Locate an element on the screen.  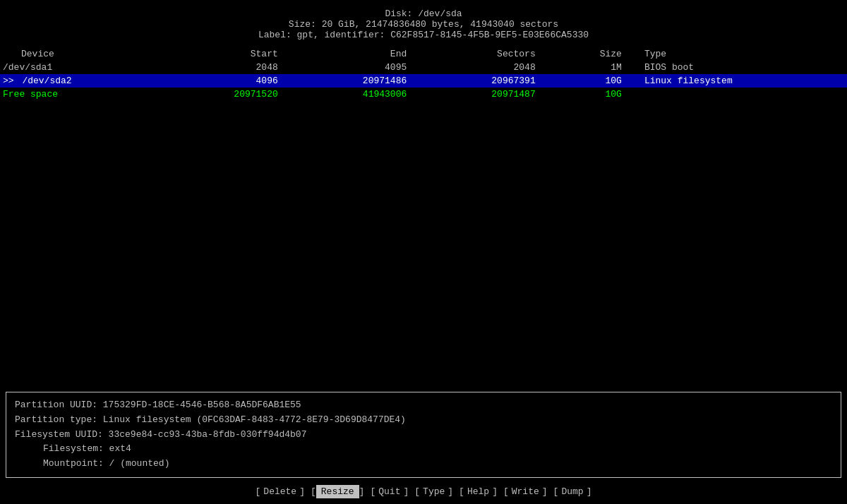
disk-header-line1: Disk: /dev/sda is located at coordinates (424, 14).